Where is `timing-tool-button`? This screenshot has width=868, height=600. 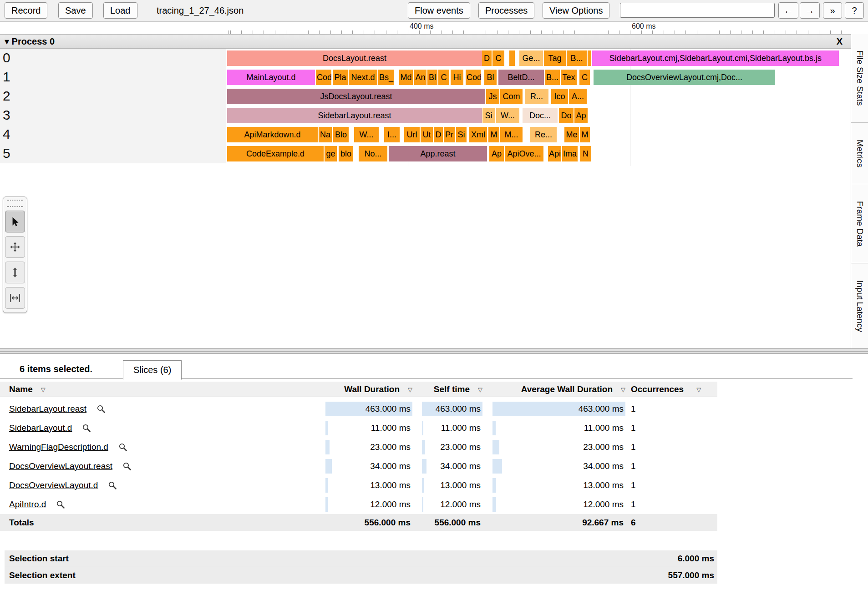
timing-tool-button is located at coordinates (15, 298).